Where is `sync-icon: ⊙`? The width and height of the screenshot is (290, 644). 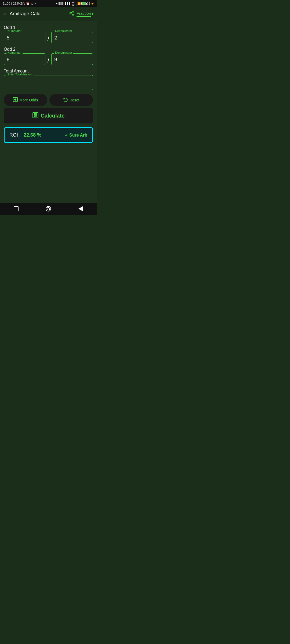 sync-icon: ⊙ is located at coordinates (32, 4).